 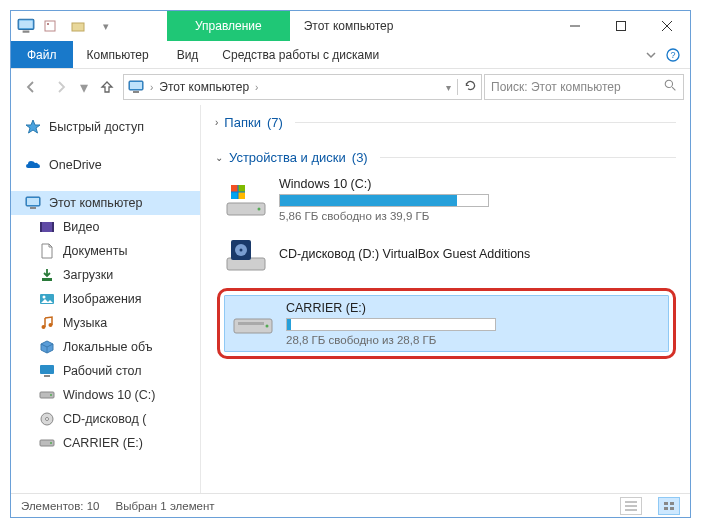 What do you see at coordinates (349, 26) in the screenshot?
I see `window-title: Этот компьютер` at bounding box center [349, 26].